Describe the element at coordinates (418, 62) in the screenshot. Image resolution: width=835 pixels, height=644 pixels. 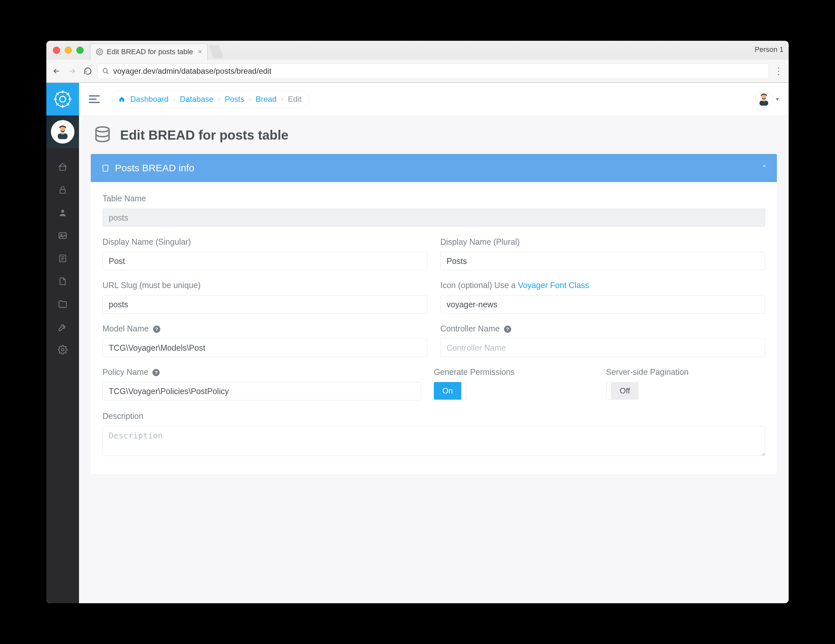
I see `browser-chrome: Edit BREAD for posts table × Person 1 vo…` at that location.